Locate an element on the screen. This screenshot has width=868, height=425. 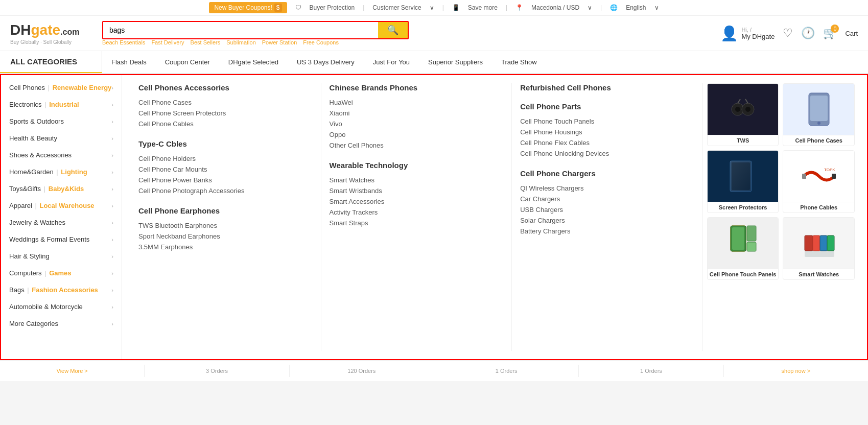
quick-link-power: Power Station is located at coordinates (279, 42).